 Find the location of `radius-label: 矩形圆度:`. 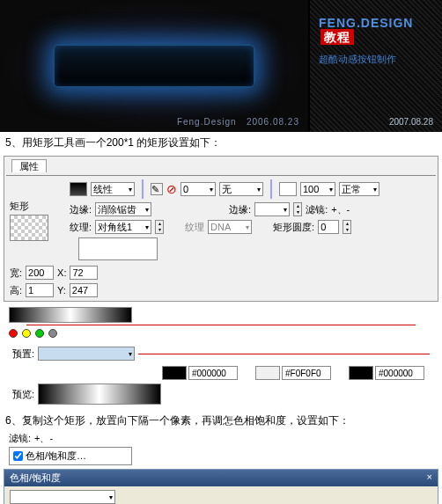

radius-label: 矩形圆度: is located at coordinates (294, 227).